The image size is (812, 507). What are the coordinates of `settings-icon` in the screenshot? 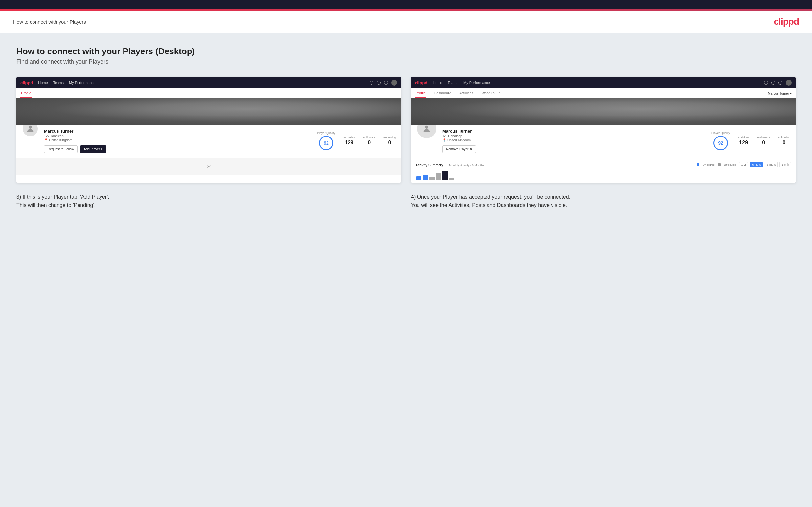 It's located at (386, 82).